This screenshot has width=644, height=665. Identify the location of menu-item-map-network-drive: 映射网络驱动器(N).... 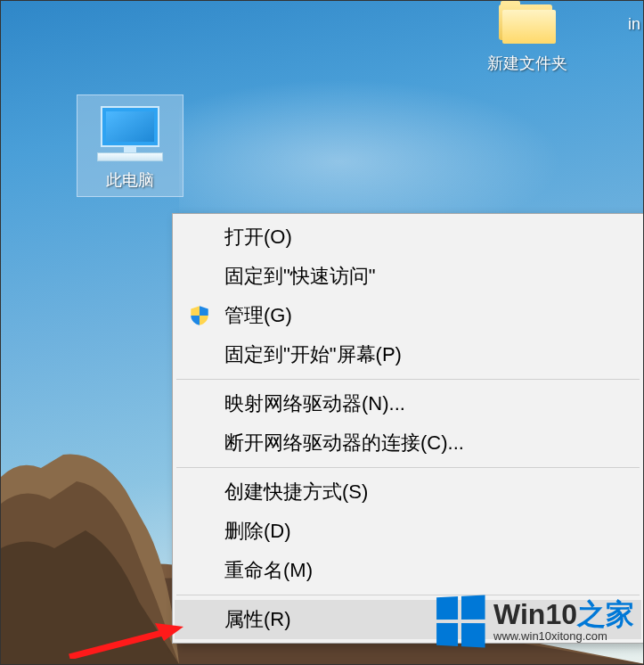
(408, 404).